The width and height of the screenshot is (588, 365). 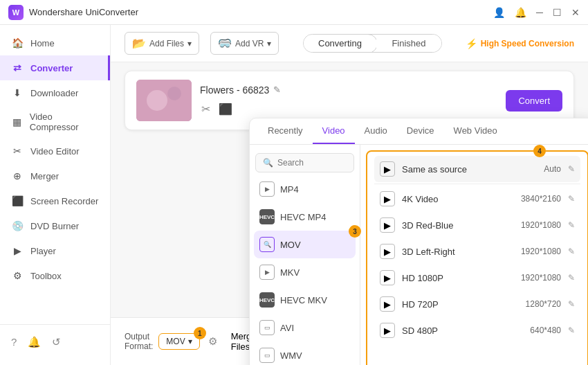 I want to click on tab-device: Device, so click(x=421, y=132).